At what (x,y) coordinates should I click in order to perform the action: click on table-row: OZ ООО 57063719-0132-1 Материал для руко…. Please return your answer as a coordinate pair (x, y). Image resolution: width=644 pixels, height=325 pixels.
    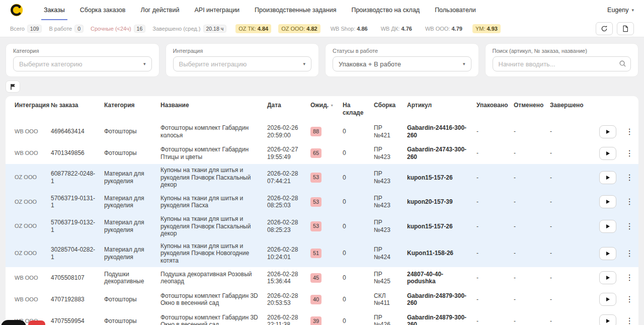
    Looking at the image, I should click on (322, 226).